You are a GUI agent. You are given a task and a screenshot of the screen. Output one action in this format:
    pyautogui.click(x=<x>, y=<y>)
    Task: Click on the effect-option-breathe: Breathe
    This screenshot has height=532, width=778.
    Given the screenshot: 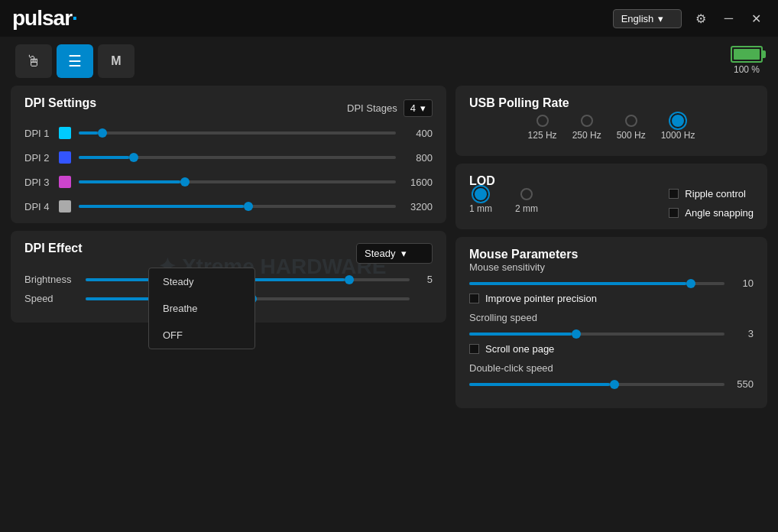 What is the action you would take?
    pyautogui.click(x=202, y=309)
    